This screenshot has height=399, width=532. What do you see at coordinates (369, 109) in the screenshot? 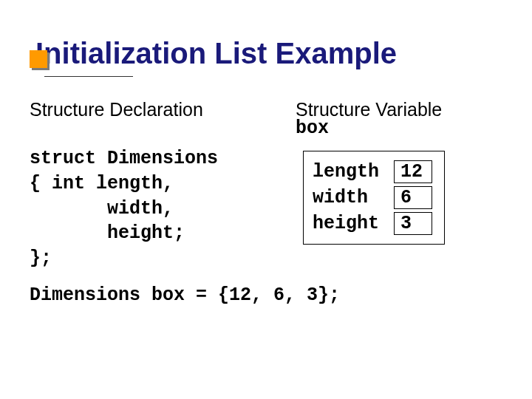
I see `variable-header: Structure Variable` at bounding box center [369, 109].